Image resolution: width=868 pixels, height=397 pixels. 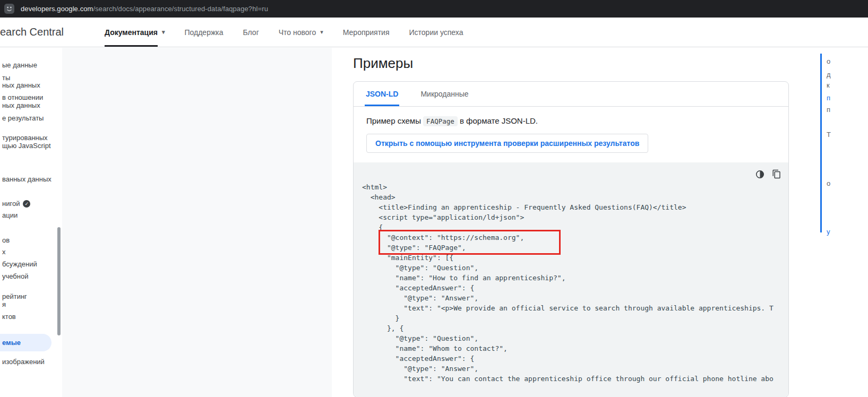 I want to click on nav-item-label: Поддержка, so click(x=204, y=32).